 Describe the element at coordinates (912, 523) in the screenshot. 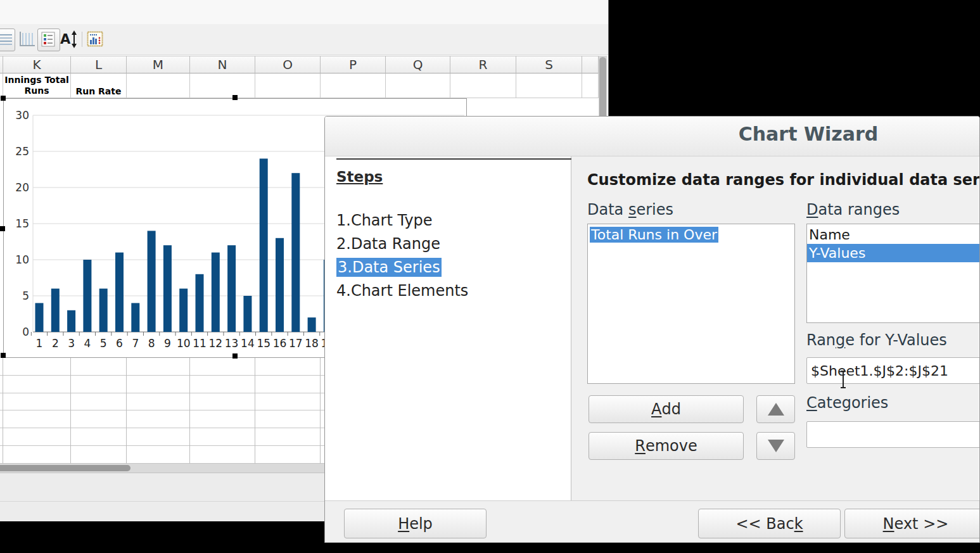

I see `next-button: Next >>` at that location.